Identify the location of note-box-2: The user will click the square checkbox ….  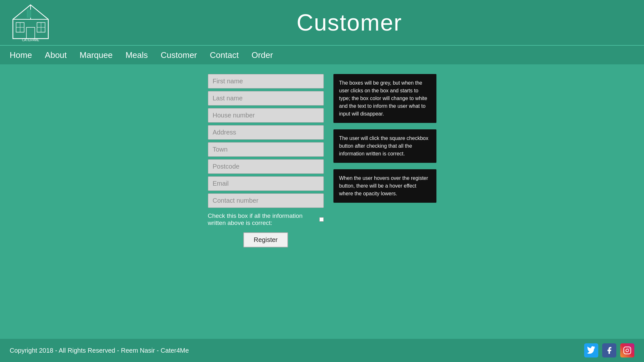
(385, 146).